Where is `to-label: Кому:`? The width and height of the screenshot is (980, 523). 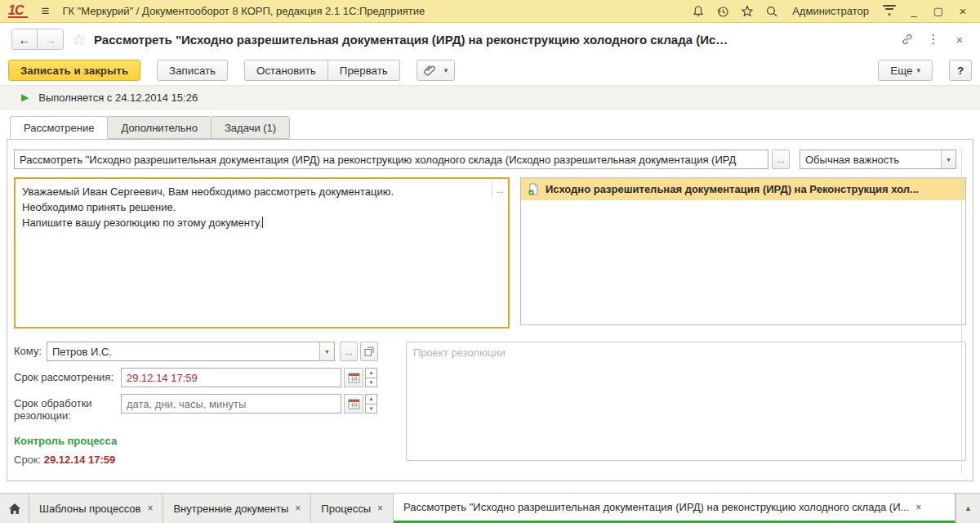
to-label: Кому: is located at coordinates (30, 350).